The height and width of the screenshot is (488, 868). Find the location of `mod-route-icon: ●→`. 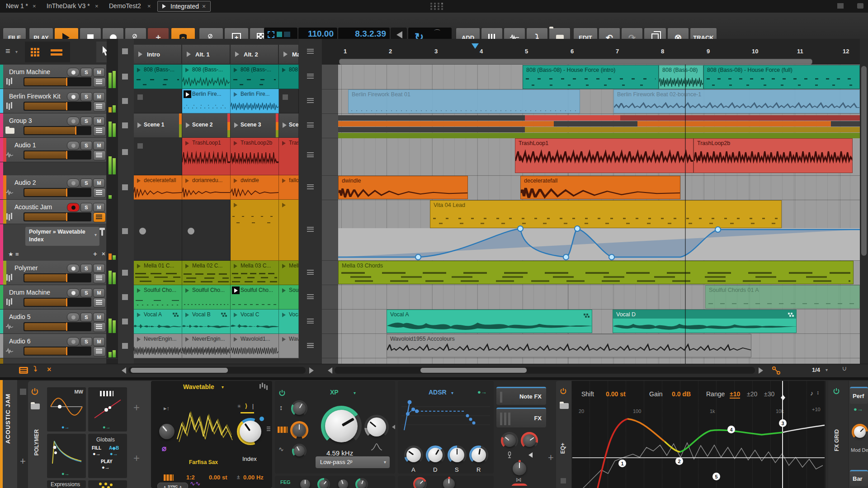

mod-route-icon: ●→ is located at coordinates (858, 409).